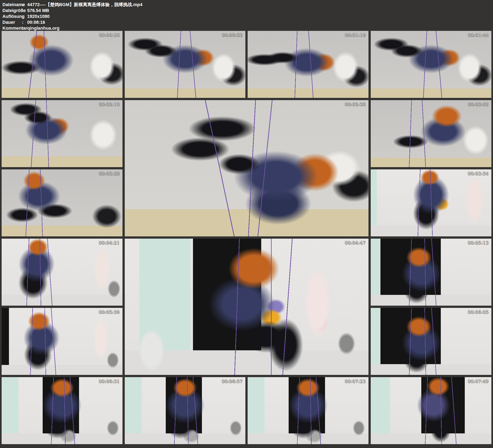 The width and height of the screenshot is (493, 448). What do you see at coordinates (62, 272) in the screenshot?
I see `video-thumbnail: 00:04:21` at bounding box center [62, 272].